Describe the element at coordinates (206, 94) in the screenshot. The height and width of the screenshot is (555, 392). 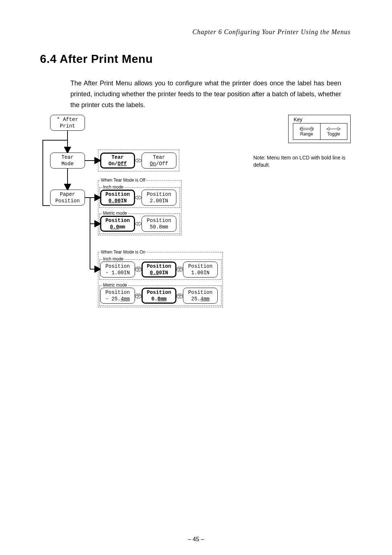
I see `section-body: The After Print Menu allows you to confi…` at that location.